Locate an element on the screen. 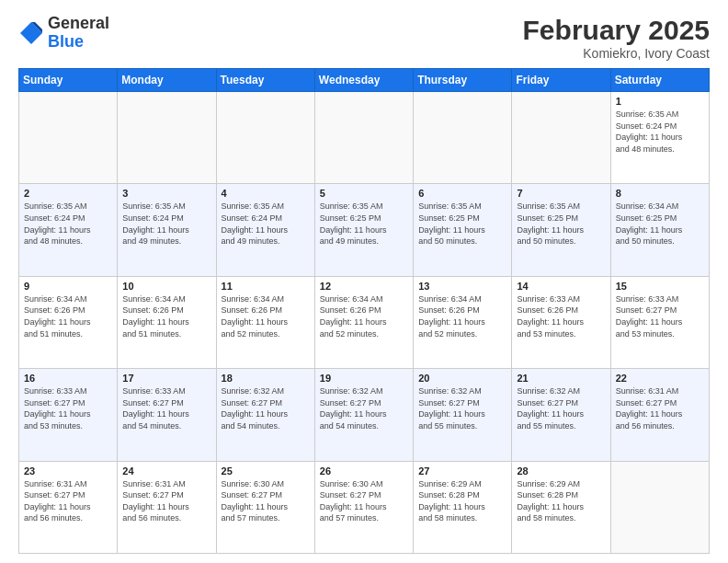 This screenshot has height=563, width=728. day-number: 12 is located at coordinates (364, 286).